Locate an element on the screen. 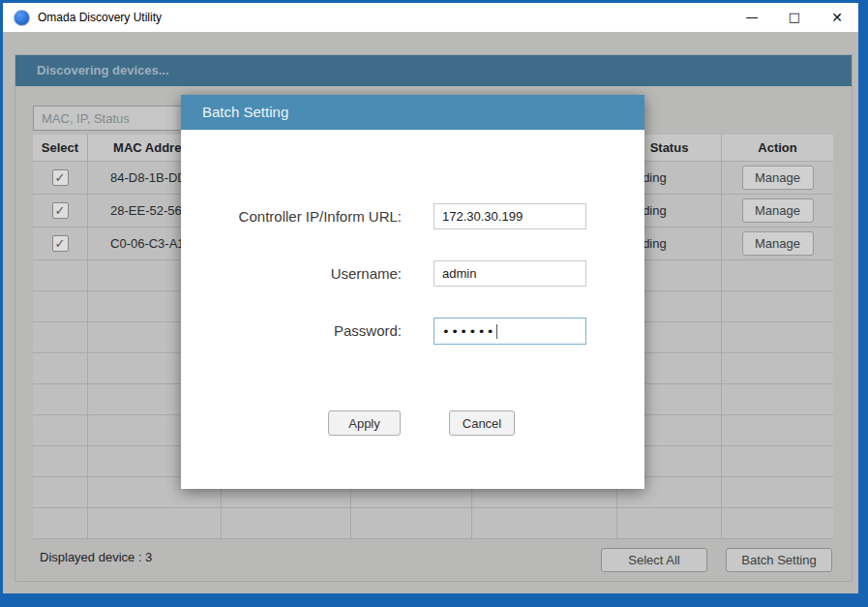 Image resolution: width=868 pixels, height=607 pixels. password-input: •••••• is located at coordinates (510, 331).